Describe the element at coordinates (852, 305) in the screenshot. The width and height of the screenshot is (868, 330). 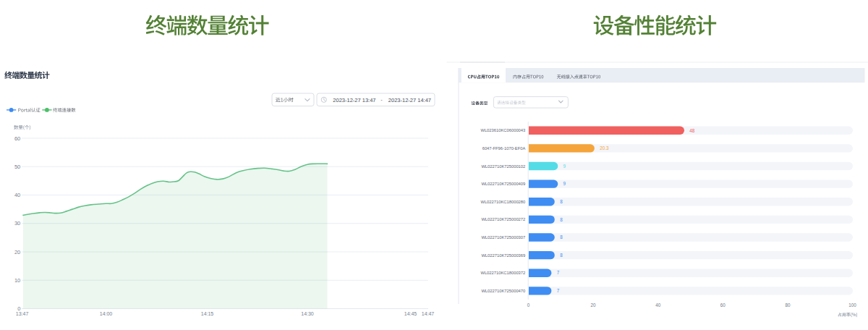
I see `svg-text: 100` at that location.